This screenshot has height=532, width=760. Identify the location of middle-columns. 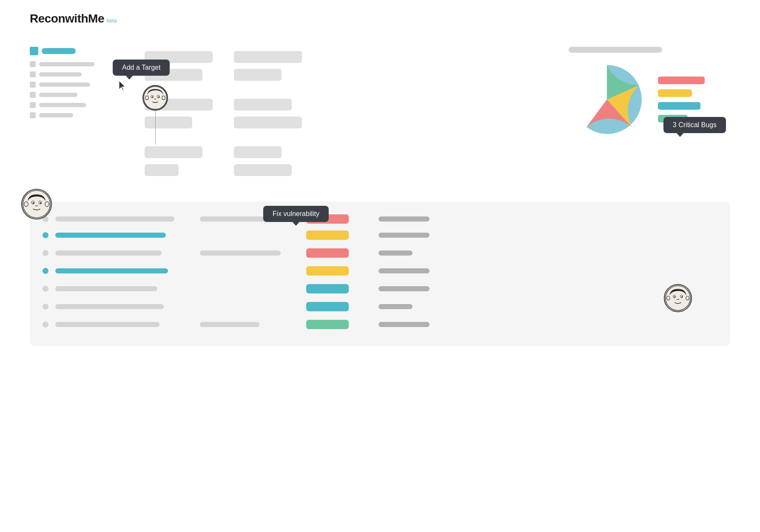
(344, 109).